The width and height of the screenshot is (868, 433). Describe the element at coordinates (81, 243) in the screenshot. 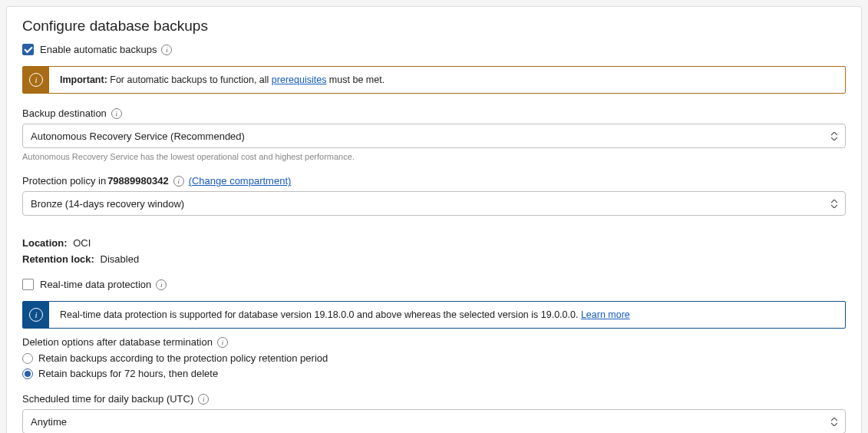

I see `location-value: OCI` at that location.